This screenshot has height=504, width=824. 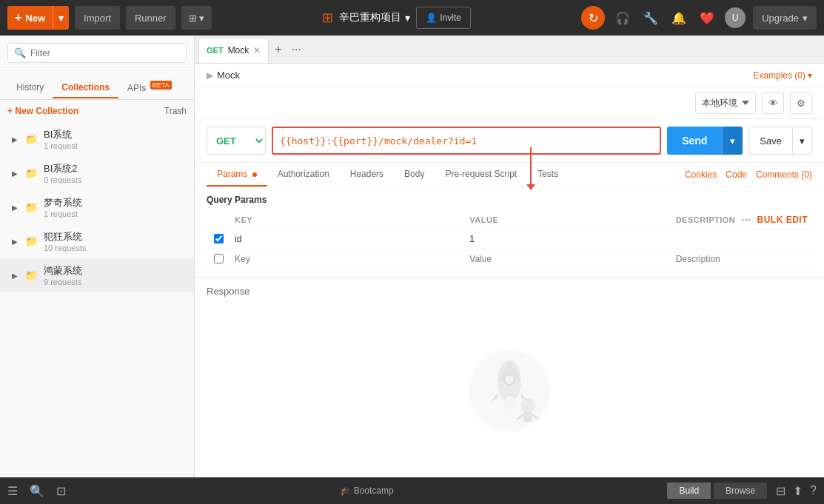 What do you see at coordinates (236, 141) in the screenshot?
I see `method-select: GET POST PUT DELETE PATCH` at bounding box center [236, 141].